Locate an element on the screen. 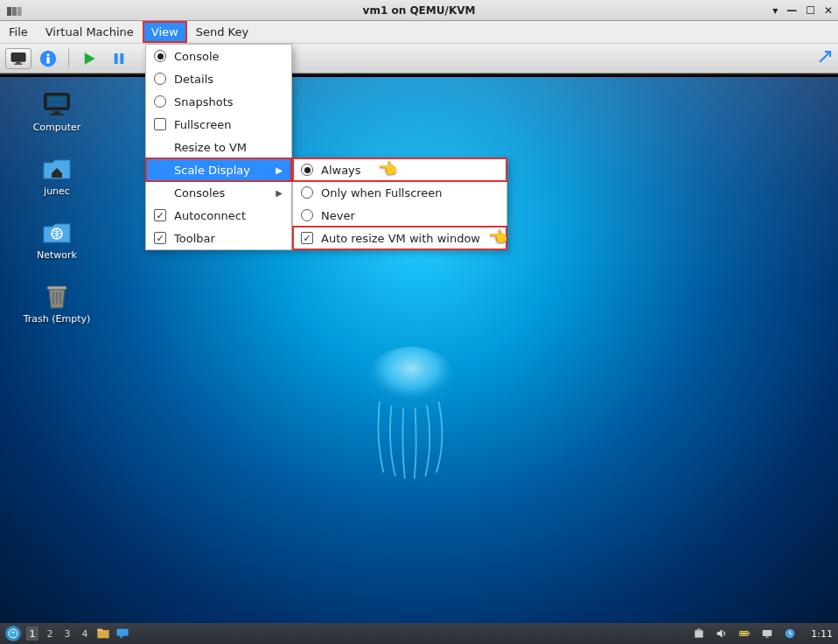 The width and height of the screenshot is (838, 644). folder-home-icon is located at coordinates (57, 168).